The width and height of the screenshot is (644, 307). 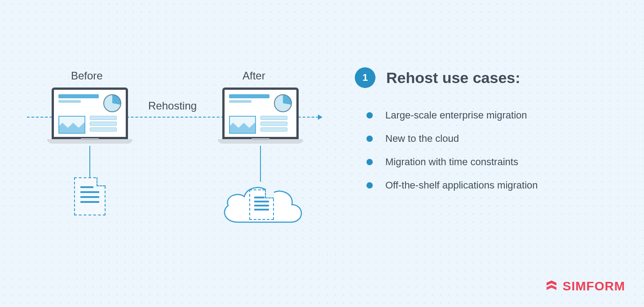 What do you see at coordinates (594, 286) in the screenshot?
I see `brand-name: SIMFORM` at bounding box center [594, 286].